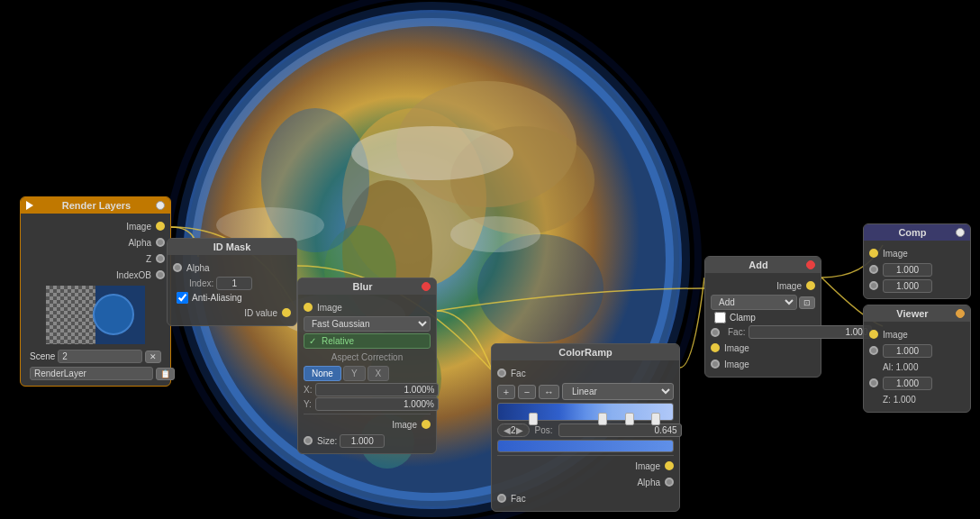 This screenshot has height=519, width=980. Describe the element at coordinates (166, 374) in the screenshot. I see `render-layer-btn: 📋` at that location.